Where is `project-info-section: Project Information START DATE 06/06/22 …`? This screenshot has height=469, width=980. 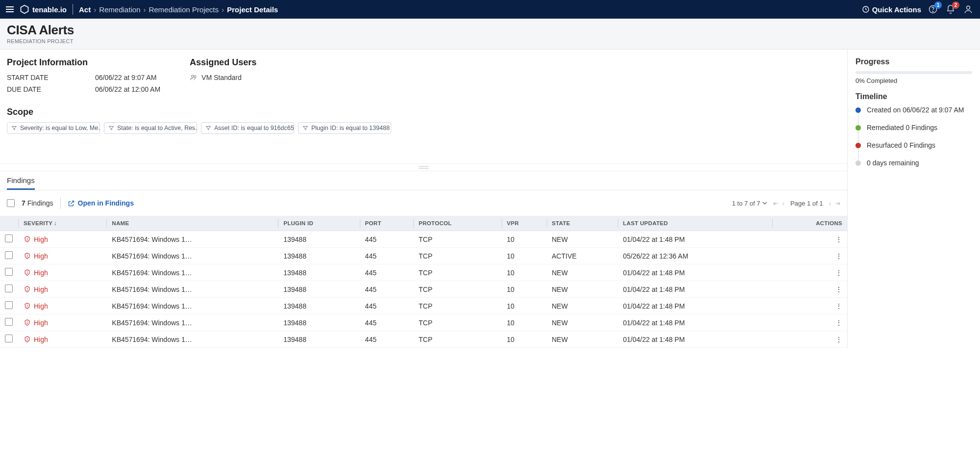
project-info-section: Project Information START DATE 06/06/22 … is located at coordinates (83, 78).